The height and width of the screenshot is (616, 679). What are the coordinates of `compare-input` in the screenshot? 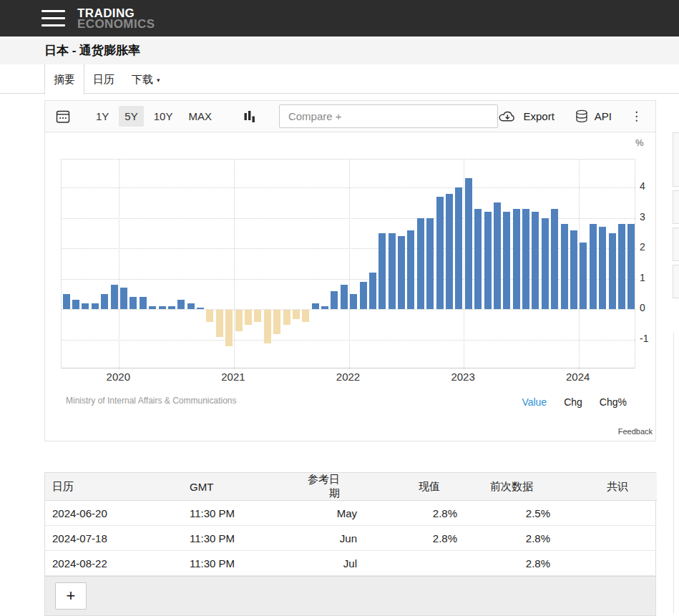 It's located at (389, 116).